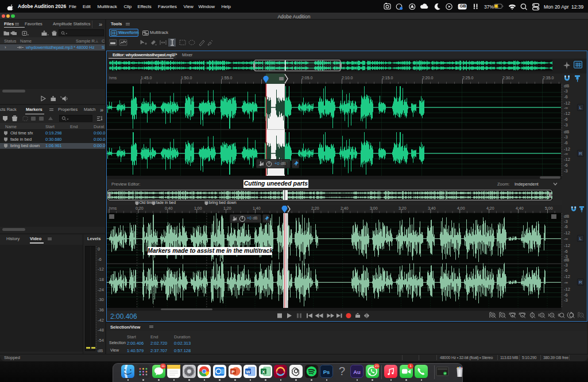 Image resolution: width=588 pixels, height=382 pixels. What do you see at coordinates (248, 372) in the screenshot?
I see `svg-text: W` at bounding box center [248, 372].